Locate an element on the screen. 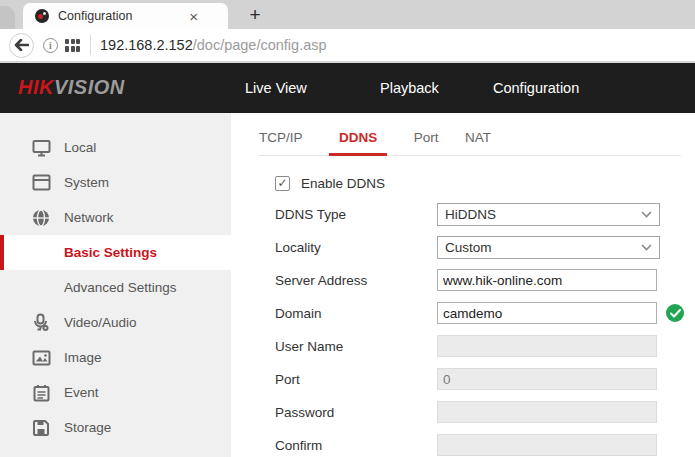  sidebar-item-video-audio: Video/Audio is located at coordinates (116, 322).